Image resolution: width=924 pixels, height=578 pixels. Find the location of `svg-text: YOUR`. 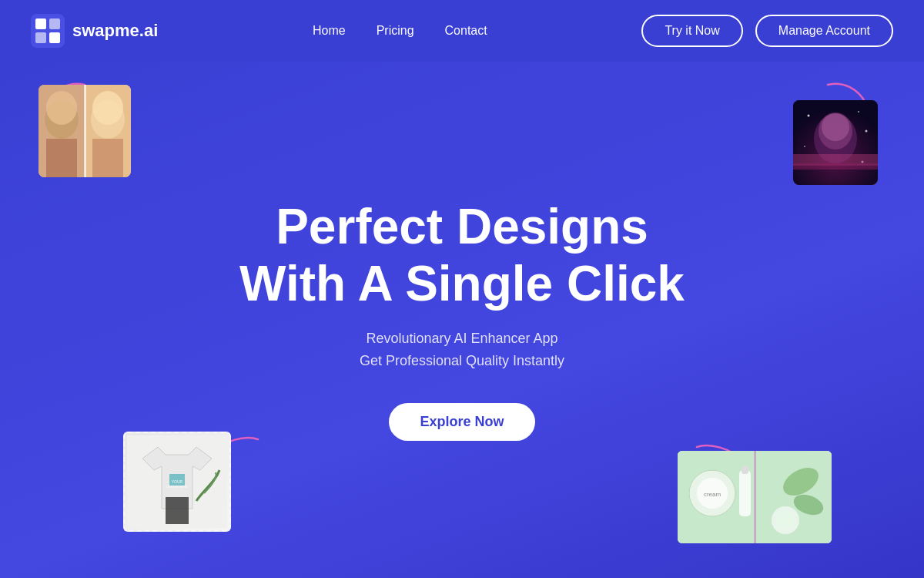

svg-text: YOUR is located at coordinates (177, 482).